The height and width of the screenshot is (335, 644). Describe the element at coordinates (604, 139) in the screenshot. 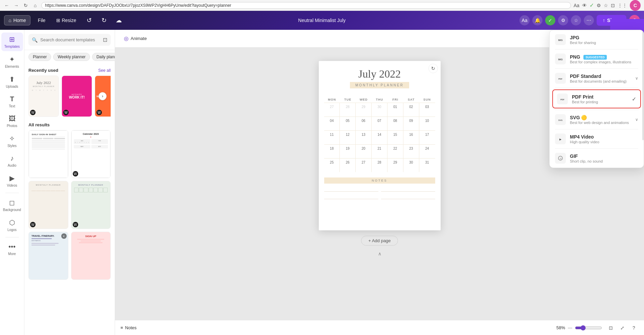

I see `mp4-info: MP4 Video High quality video` at that location.